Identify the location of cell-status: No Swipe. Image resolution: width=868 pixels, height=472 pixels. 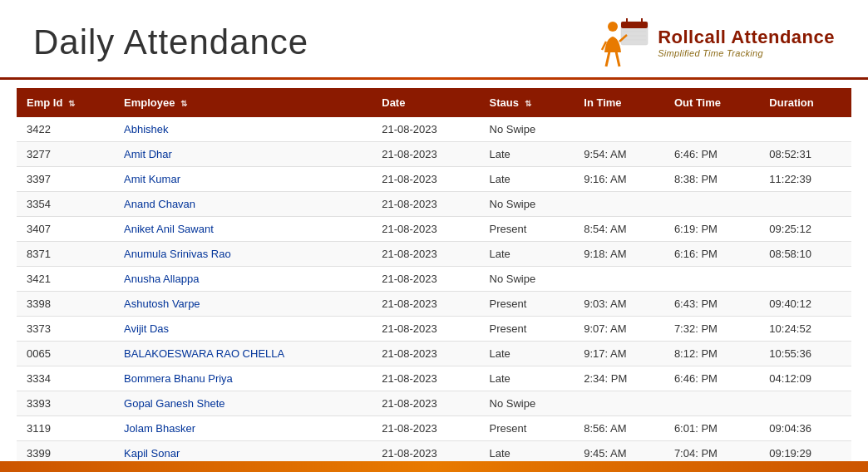
(527, 130).